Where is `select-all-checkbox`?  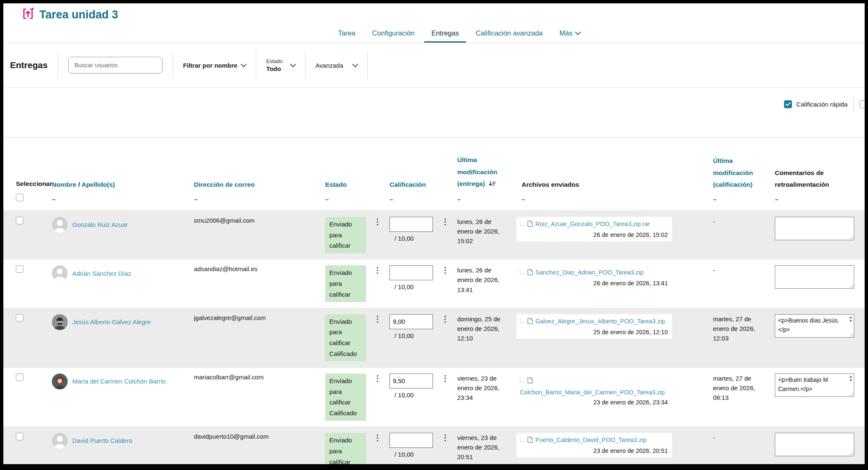
select-all-checkbox is located at coordinates (20, 198).